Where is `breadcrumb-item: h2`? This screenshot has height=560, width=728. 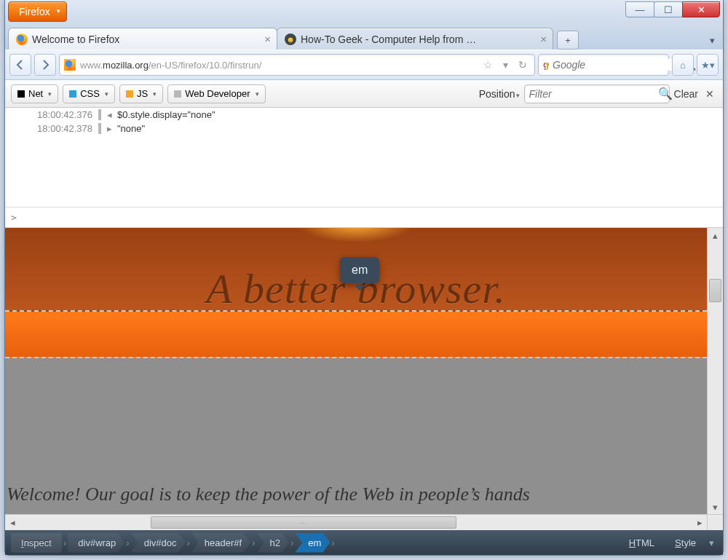
breadcrumb-item: h2 is located at coordinates (272, 543).